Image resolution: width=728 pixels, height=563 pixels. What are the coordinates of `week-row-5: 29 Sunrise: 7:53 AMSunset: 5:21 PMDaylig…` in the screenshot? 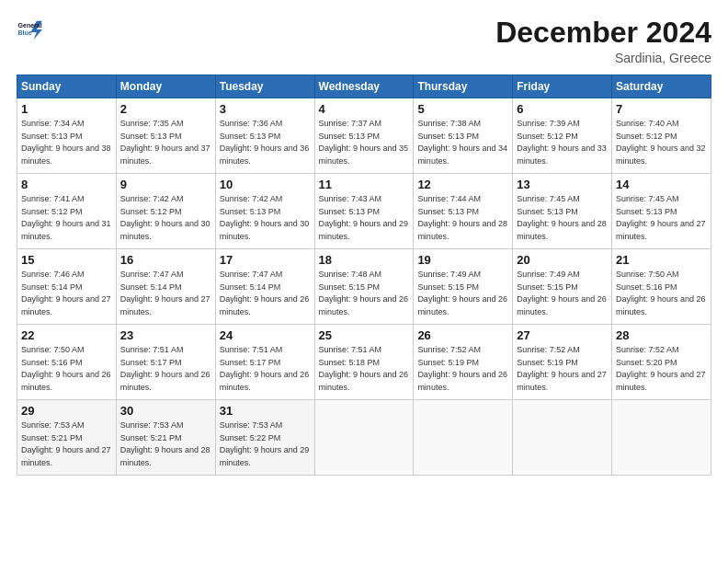 It's located at (364, 438).